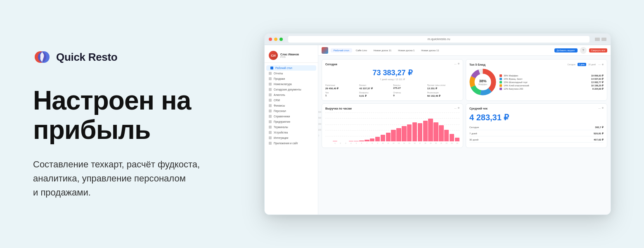 The width and height of the screenshot is (644, 248). Describe the element at coordinates (537, 134) in the screenshot. I see `avg-rows: Сегодня 383,7 ₽ 7 дней 520,81 ₽ 30 дней …` at that location.